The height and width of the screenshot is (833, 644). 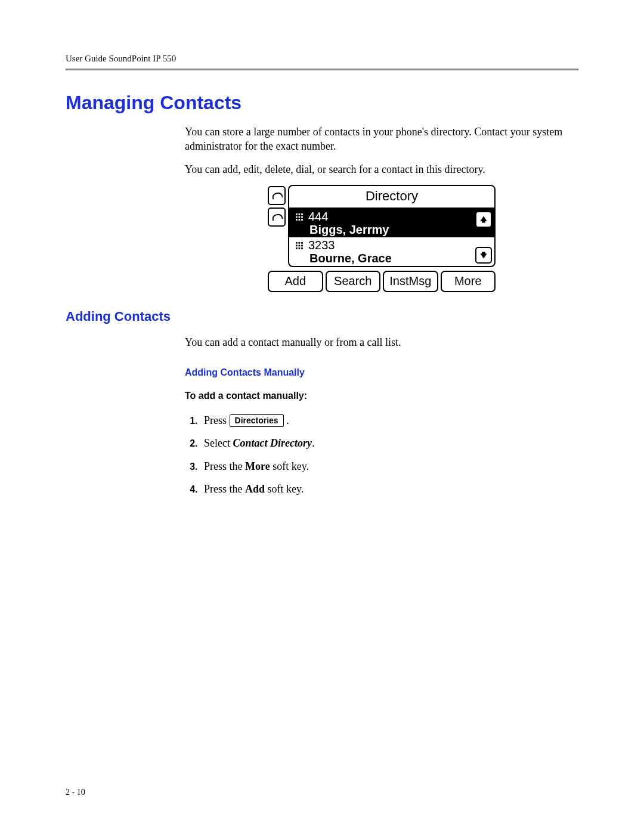 I want to click on heading-adding-contacts: Adding Contacts, so click(x=322, y=317).